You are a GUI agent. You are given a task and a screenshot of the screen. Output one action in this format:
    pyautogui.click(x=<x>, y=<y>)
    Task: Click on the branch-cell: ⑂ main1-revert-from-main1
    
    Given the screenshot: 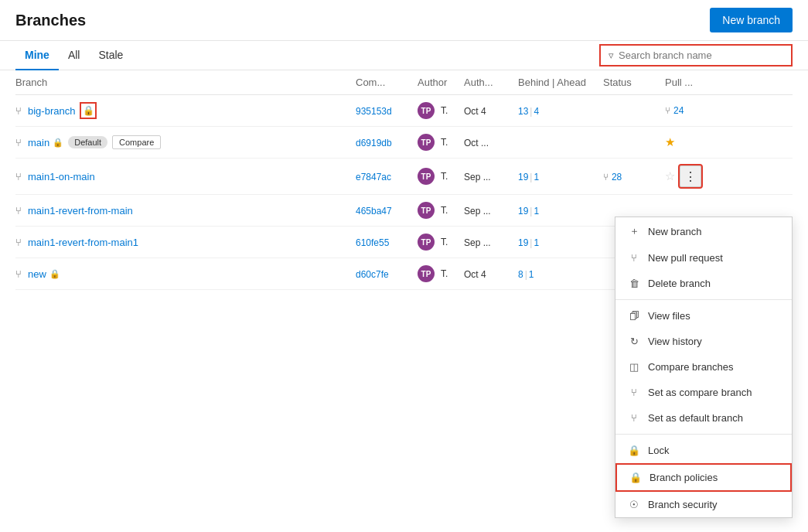 What is the action you would take?
    pyautogui.click(x=186, y=243)
    